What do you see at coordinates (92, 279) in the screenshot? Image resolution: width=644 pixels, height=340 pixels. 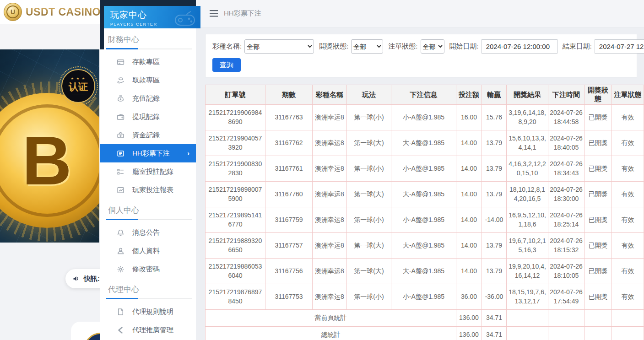 I see `news-ticker-label: 快訊:` at bounding box center [92, 279].